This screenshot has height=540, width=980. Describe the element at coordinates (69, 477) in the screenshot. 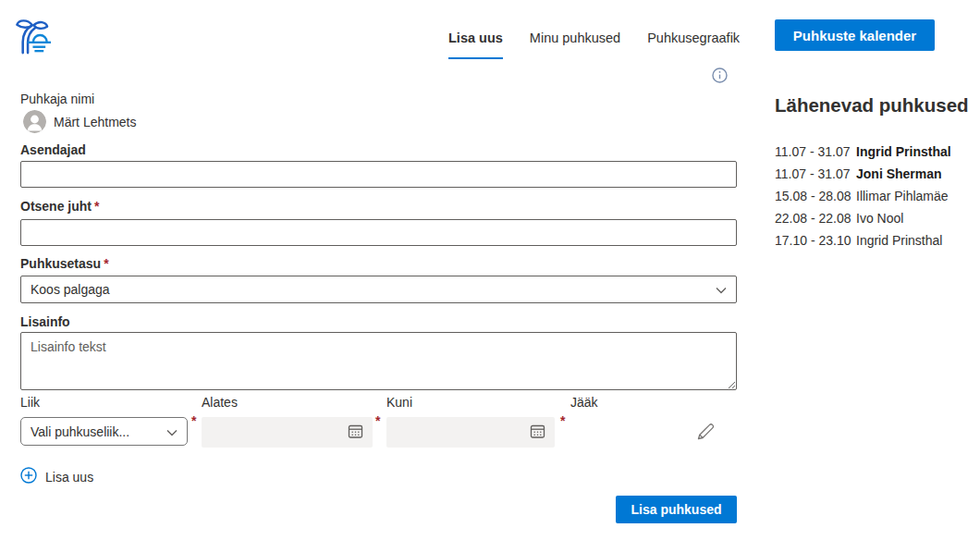

I see `add-row-label: Lisa uus` at that location.